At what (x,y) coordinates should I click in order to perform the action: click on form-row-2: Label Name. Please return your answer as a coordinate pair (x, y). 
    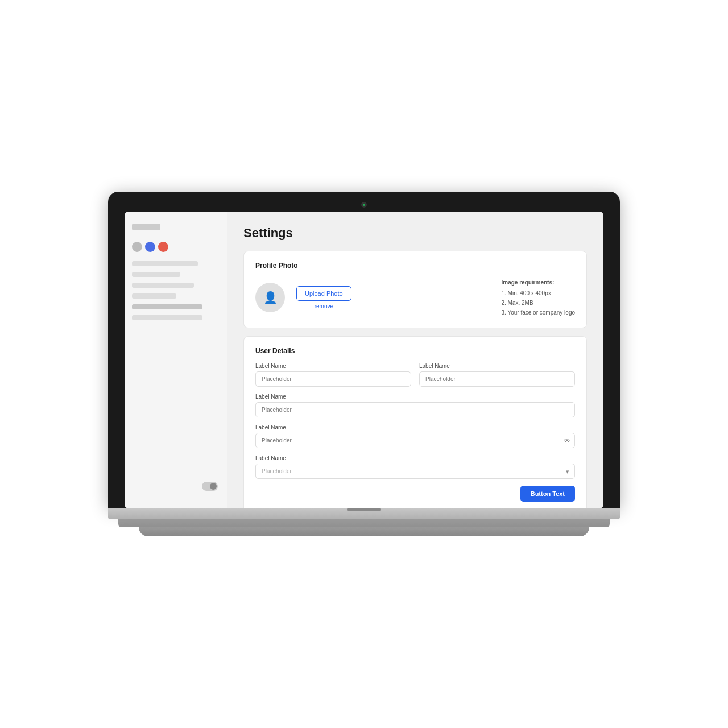
    Looking at the image, I should click on (415, 406).